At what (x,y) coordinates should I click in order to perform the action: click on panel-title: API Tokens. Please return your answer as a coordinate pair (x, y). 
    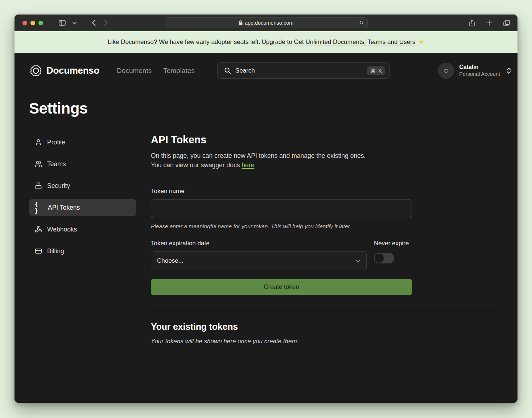
    Looking at the image, I should click on (327, 140).